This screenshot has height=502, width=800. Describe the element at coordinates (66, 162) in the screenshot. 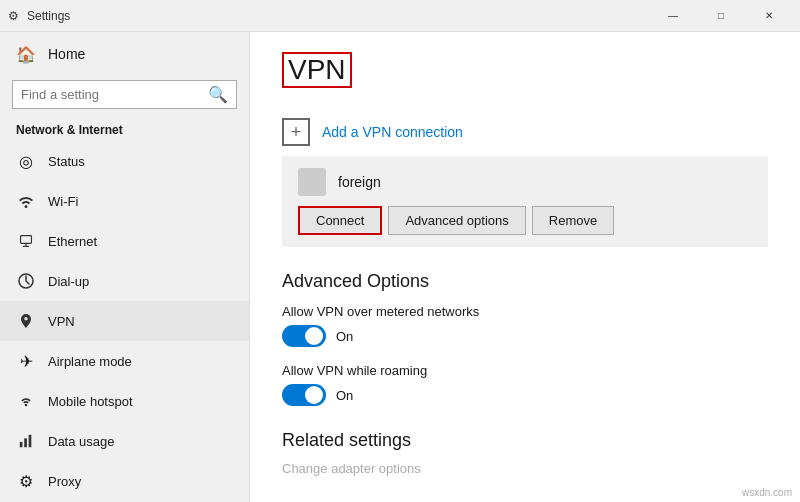

I see `sidebar-item-label: Status` at that location.